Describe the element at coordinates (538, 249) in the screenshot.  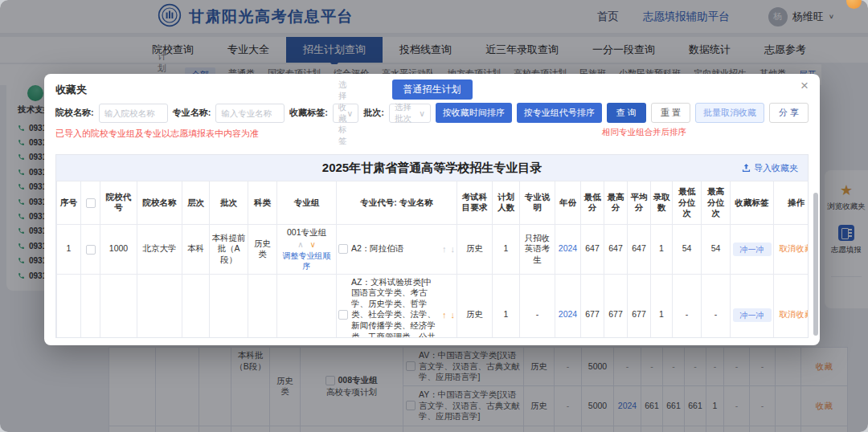
I see `table-cell: 只招收英语考生` at that location.